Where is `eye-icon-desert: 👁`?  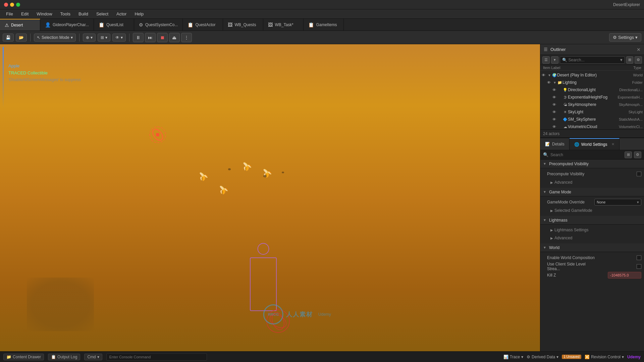
eye-icon-desert: 👁 is located at coordinates (544, 75).